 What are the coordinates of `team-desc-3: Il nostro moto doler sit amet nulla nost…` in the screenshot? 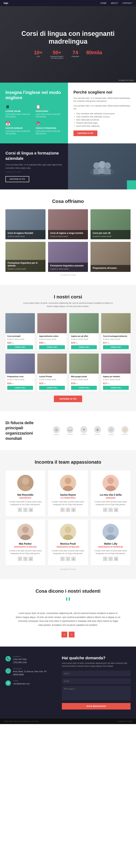 It's located at (26, 552).